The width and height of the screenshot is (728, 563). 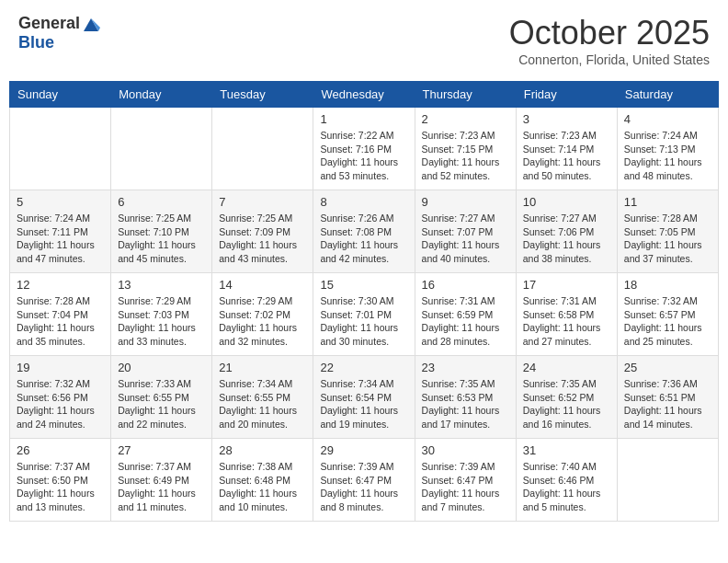 I want to click on day-number: 30, so click(x=465, y=451).